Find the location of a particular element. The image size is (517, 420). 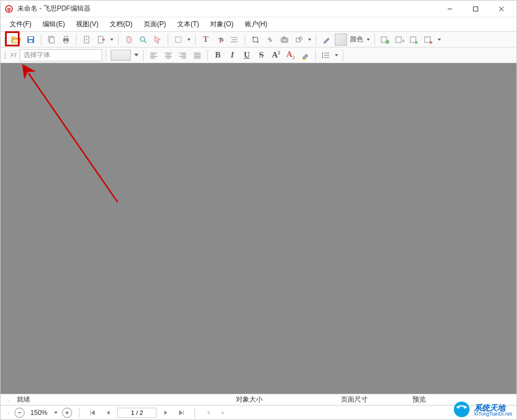

watermark-logo-icon is located at coordinates (462, 409).